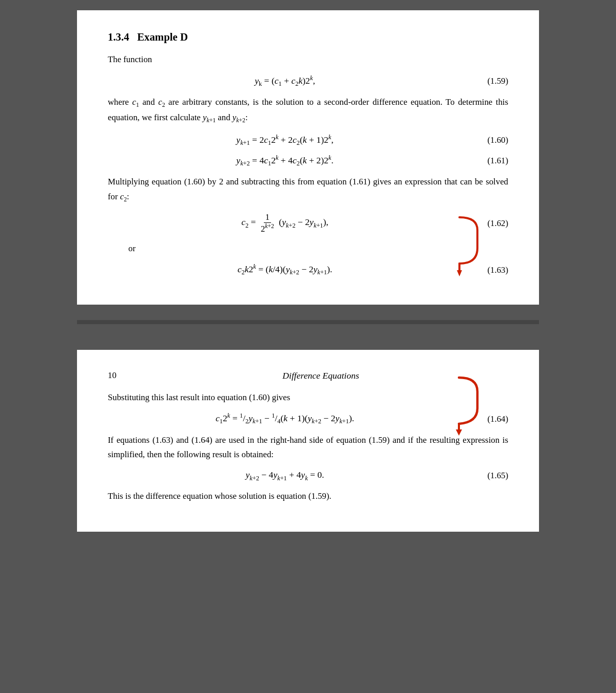 This screenshot has height=693, width=616. What do you see at coordinates (485, 140) in the screenshot?
I see `eq160-number: (1.60)` at bounding box center [485, 140].